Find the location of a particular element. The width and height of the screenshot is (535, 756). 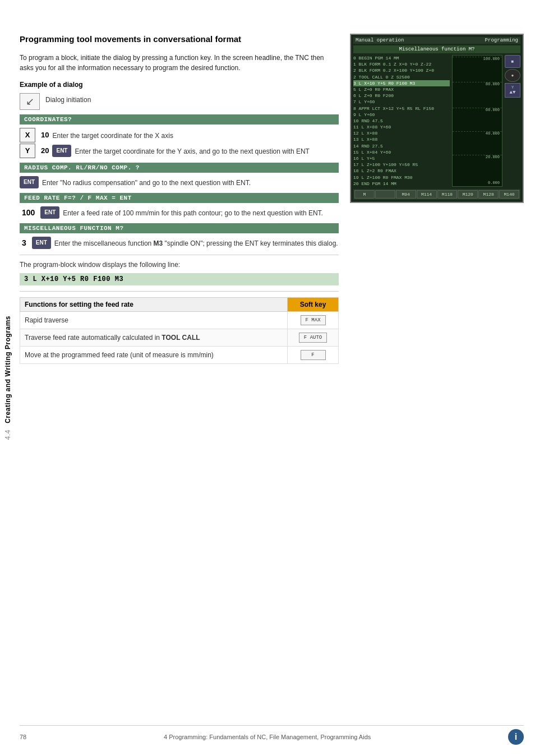

dialog-initiation-text: Dialog initiation is located at coordinates (68, 99).